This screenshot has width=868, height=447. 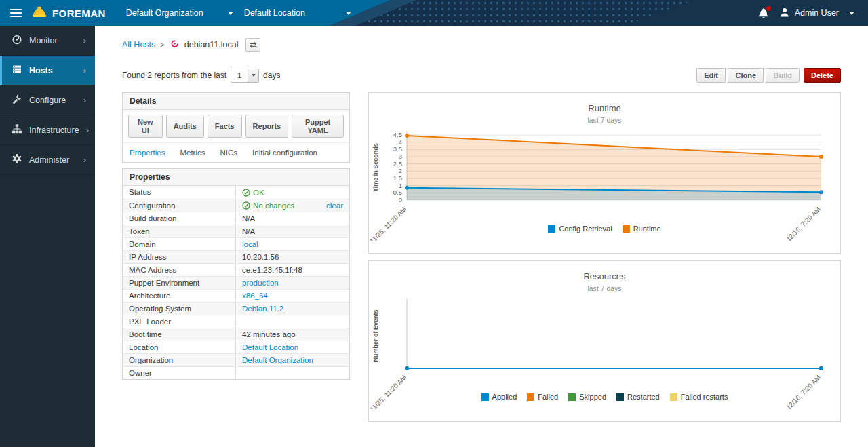 What do you see at coordinates (434, 13) in the screenshot?
I see `top-navbar: FOREMAN Default Organization Default Loc…` at bounding box center [434, 13].